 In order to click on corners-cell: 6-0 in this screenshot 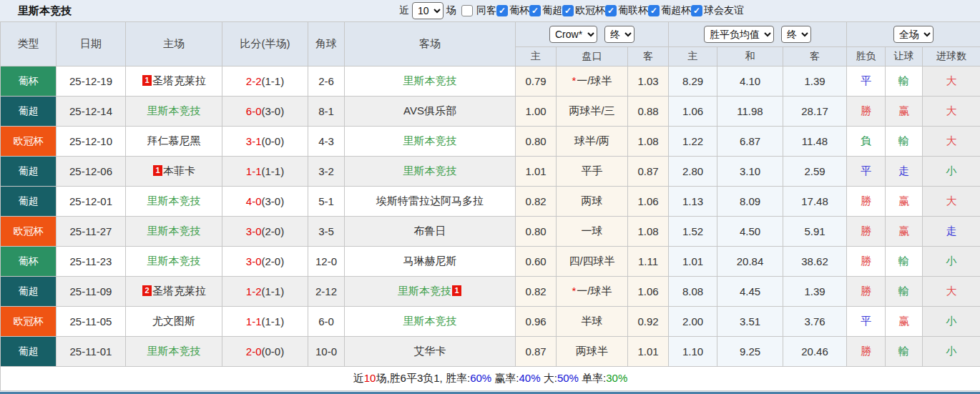, I will do `click(326, 322)`.